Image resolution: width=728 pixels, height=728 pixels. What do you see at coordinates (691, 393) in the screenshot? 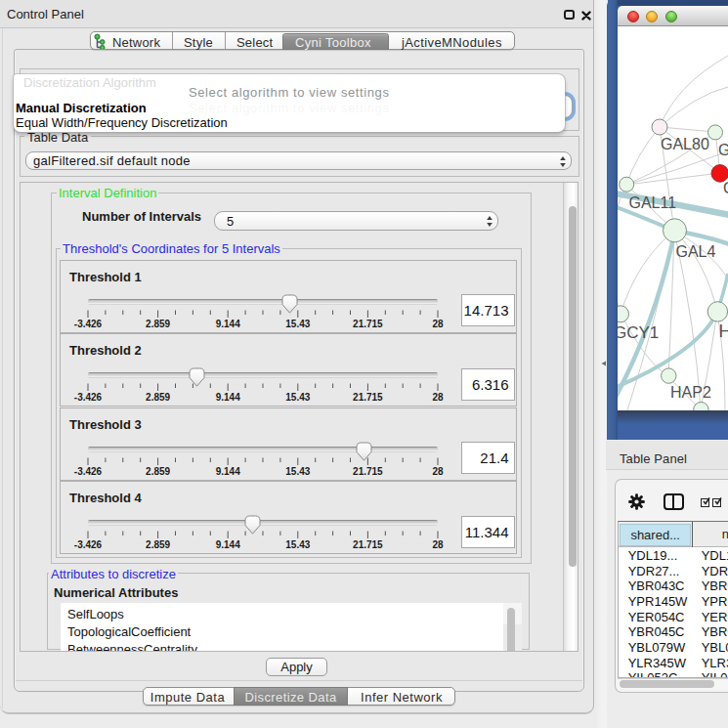
I see `svg-text: HAP2` at bounding box center [691, 393].